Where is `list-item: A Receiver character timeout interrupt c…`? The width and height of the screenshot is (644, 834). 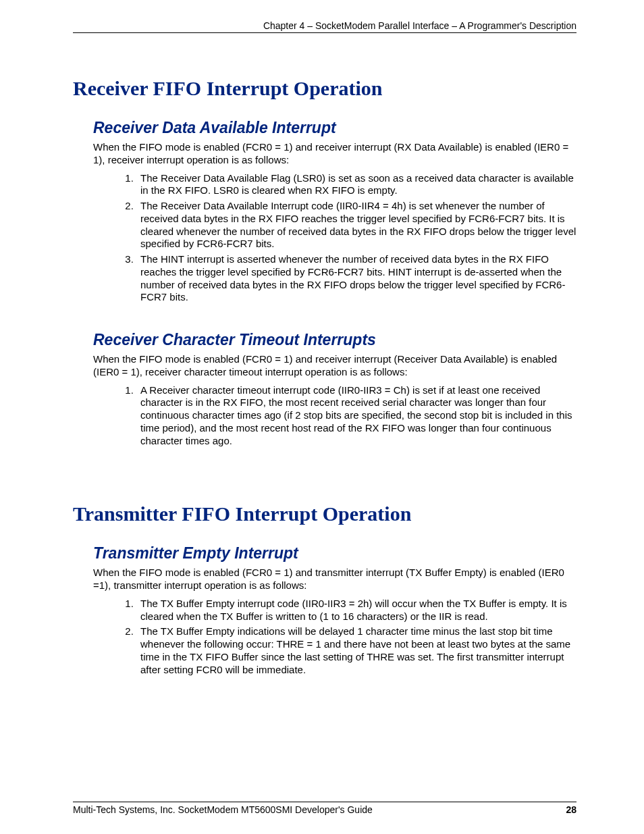
list-item: A Receiver character timeout interrupt c… is located at coordinates (356, 416).